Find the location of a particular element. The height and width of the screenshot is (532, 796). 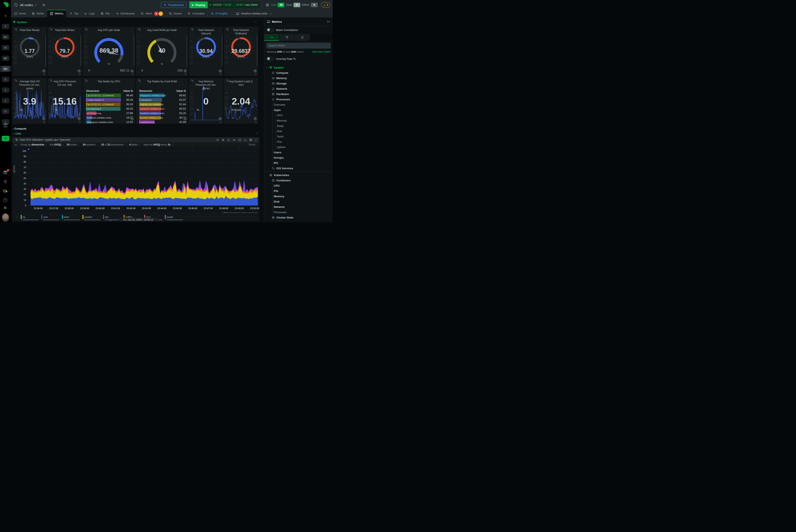

offline-count-badge: 5 is located at coordinates (314, 5).